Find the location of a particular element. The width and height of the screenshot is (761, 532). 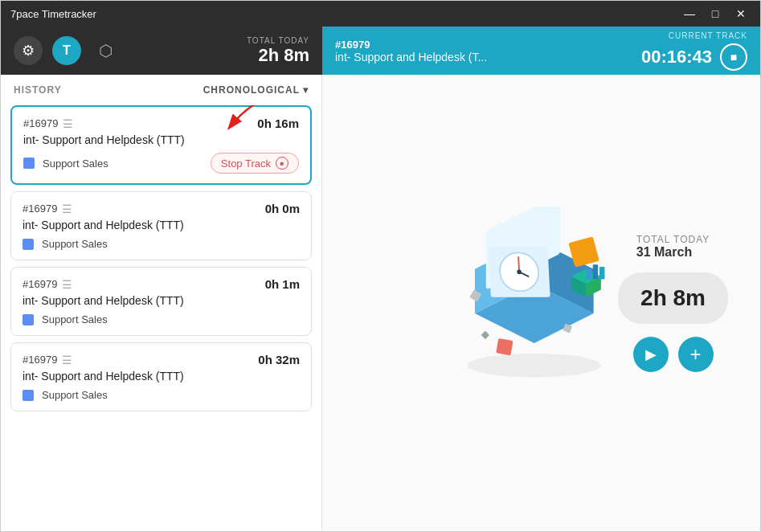

avatar-button: T is located at coordinates (67, 51).